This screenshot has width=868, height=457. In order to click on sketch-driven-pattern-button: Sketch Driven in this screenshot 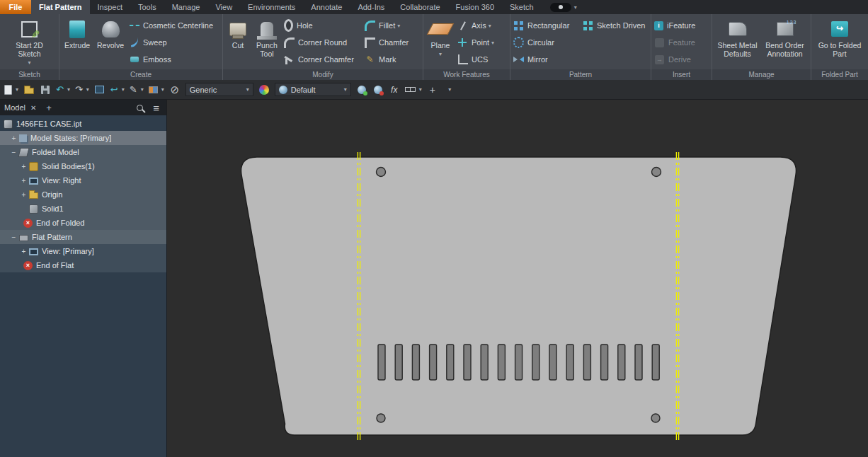, I will do `click(615, 25)`.